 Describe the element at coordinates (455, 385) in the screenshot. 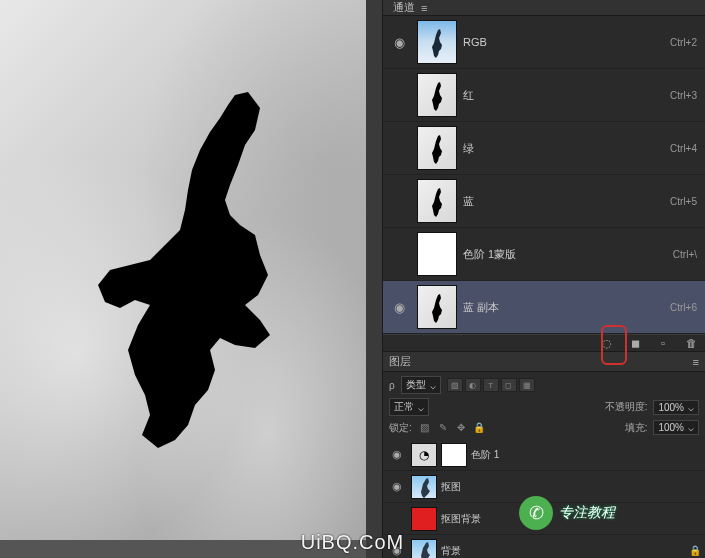

I see `filter-pixel-icon: ▧` at that location.